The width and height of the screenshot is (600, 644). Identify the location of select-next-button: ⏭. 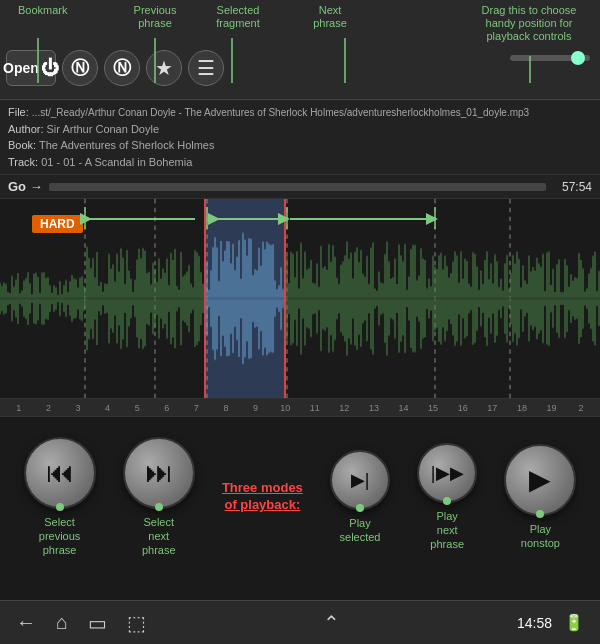
(159, 473).